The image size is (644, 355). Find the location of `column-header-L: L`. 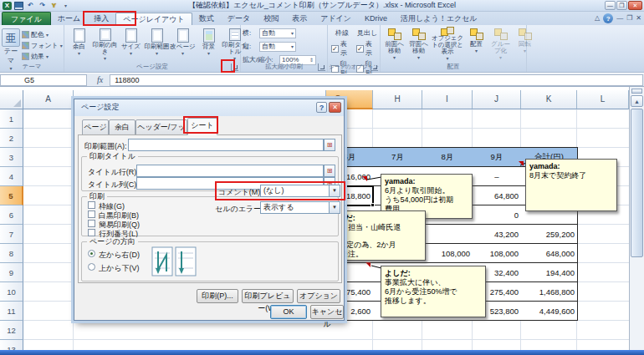

column-header-L: L is located at coordinates (603, 100).